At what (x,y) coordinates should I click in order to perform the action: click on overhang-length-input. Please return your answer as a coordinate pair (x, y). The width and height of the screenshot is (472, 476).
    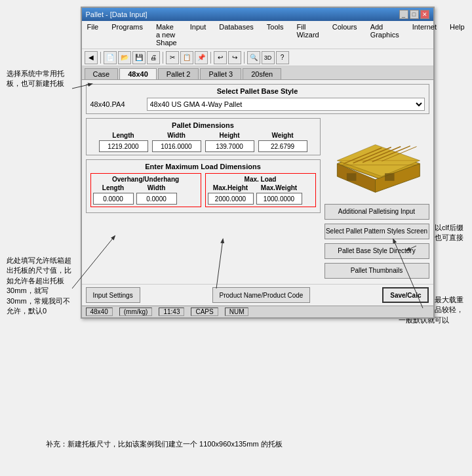
    Looking at the image, I should click on (113, 199).